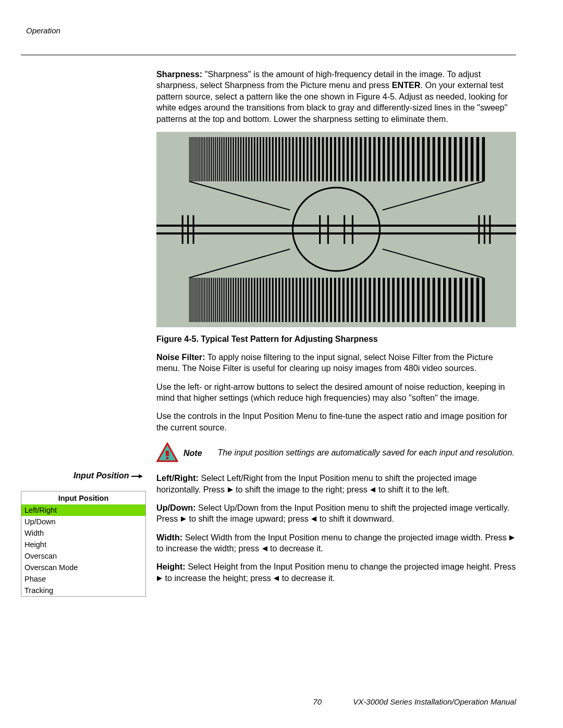 This screenshot has width=563, height=728. I want to click on text: Select Height from the Input Position me…, so click(350, 566).